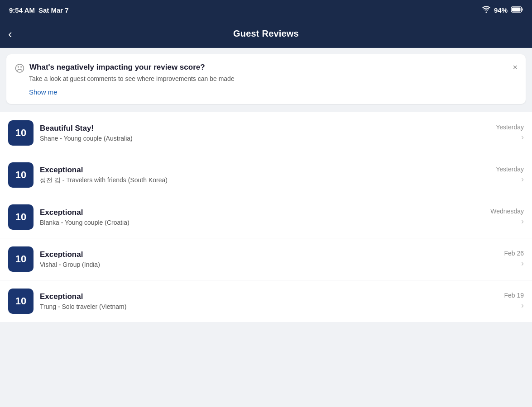 The image size is (532, 407). I want to click on sad-face-icon: ☹, so click(20, 69).